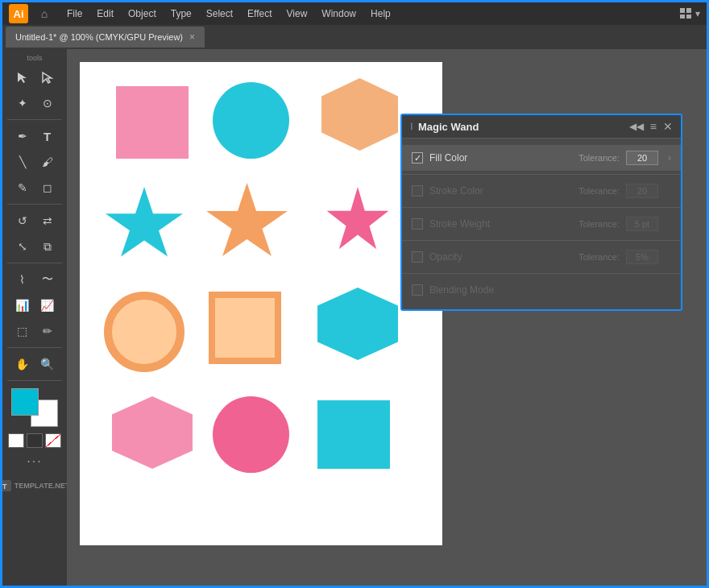  What do you see at coordinates (358, 221) in the screenshot?
I see `pink-star` at bounding box center [358, 221].